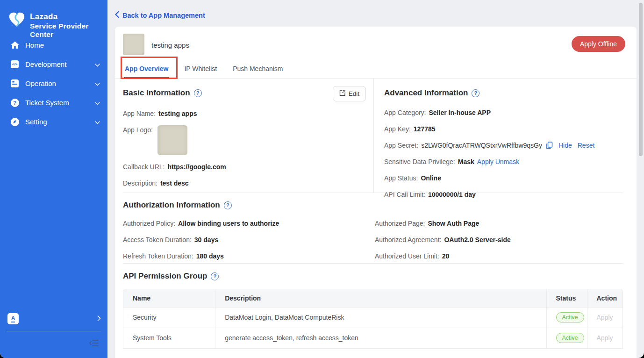 The image size is (644, 358). I want to click on row-description: DataMoat Login, DataMoat ComputeRisk, so click(381, 317).